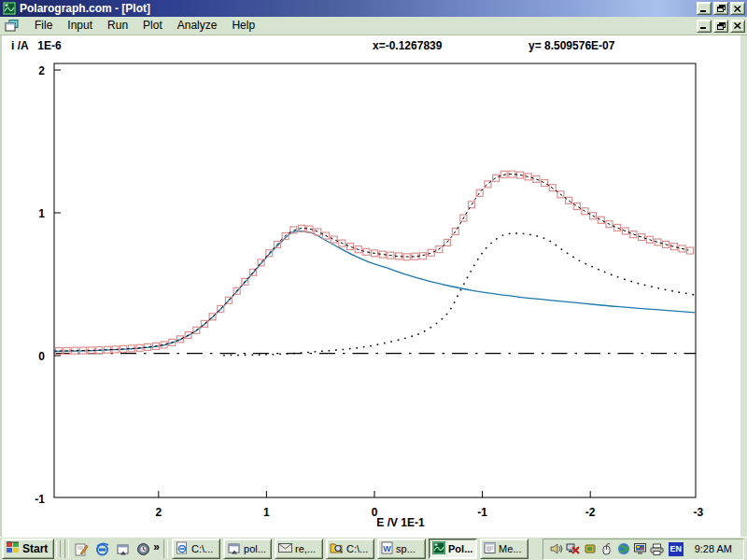  What do you see at coordinates (267, 512) in the screenshot?
I see `x-tick-label: 1` at bounding box center [267, 512].